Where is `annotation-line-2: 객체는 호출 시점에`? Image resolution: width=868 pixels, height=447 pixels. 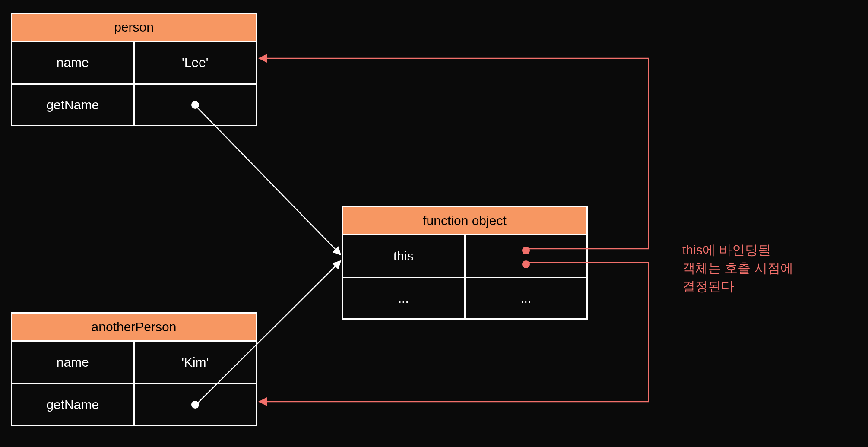 annotation-line-2: 객체는 호출 시점에 is located at coordinates (738, 268).